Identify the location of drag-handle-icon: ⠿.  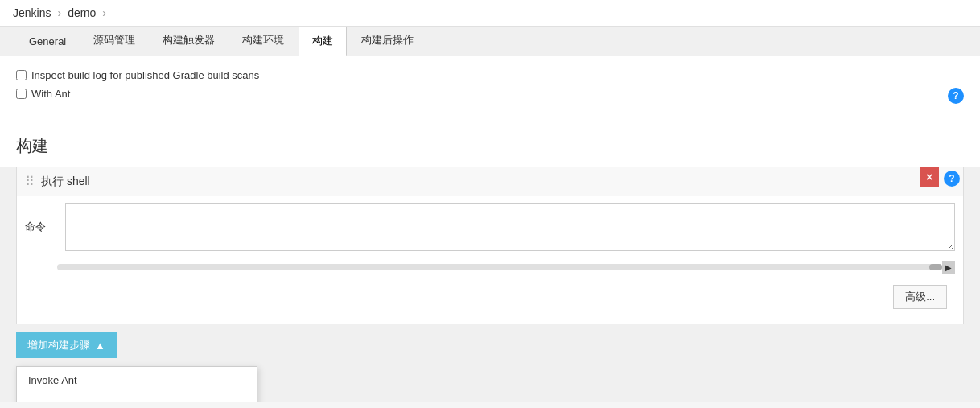
(30, 182).